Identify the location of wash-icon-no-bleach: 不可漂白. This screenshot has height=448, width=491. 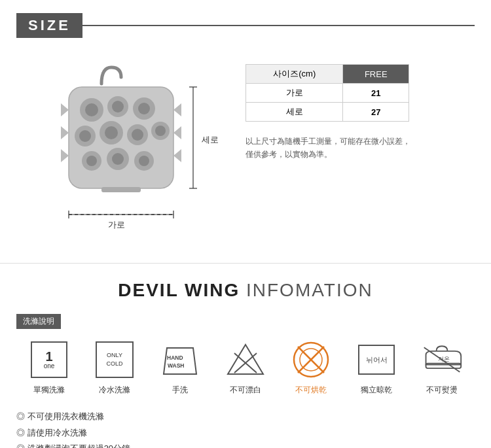
(245, 368).